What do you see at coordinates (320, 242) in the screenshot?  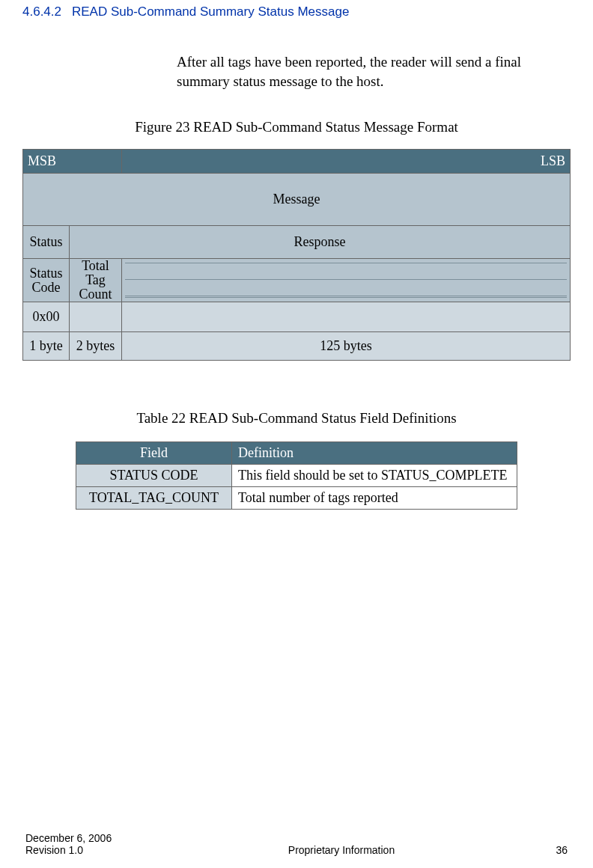 I see `response-cell: Response` at bounding box center [320, 242].